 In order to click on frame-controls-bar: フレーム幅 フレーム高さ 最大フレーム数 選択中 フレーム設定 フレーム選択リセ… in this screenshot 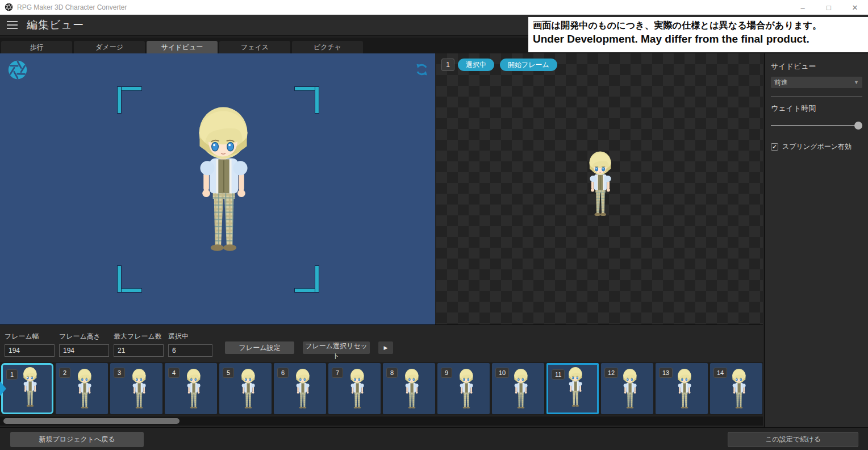, I will do `click(382, 343)`.